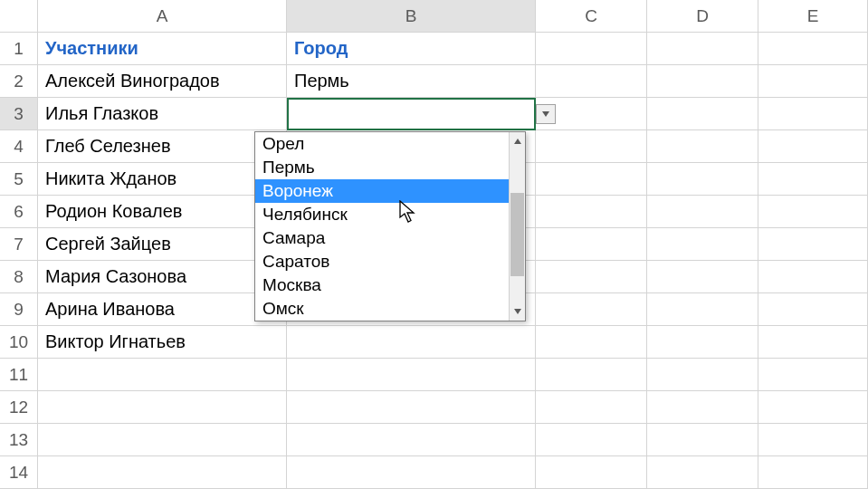  Describe the element at coordinates (592, 212) in the screenshot. I see `cell-C6` at that location.